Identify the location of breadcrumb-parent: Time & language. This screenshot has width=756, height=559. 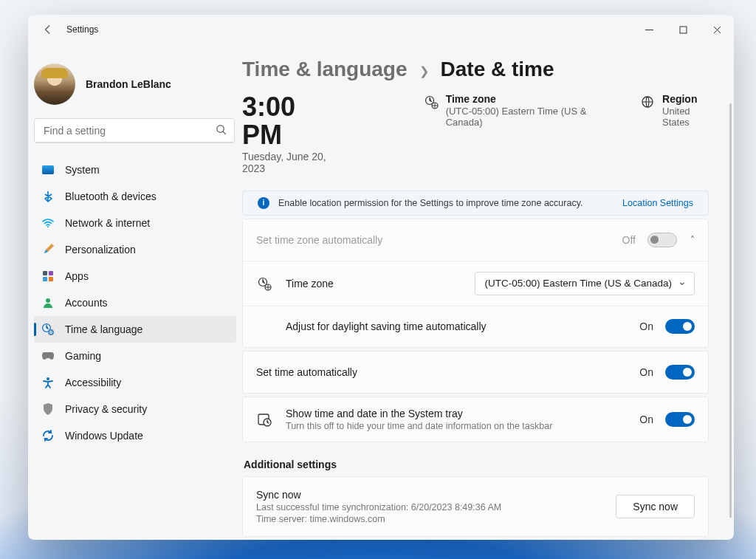
(325, 69).